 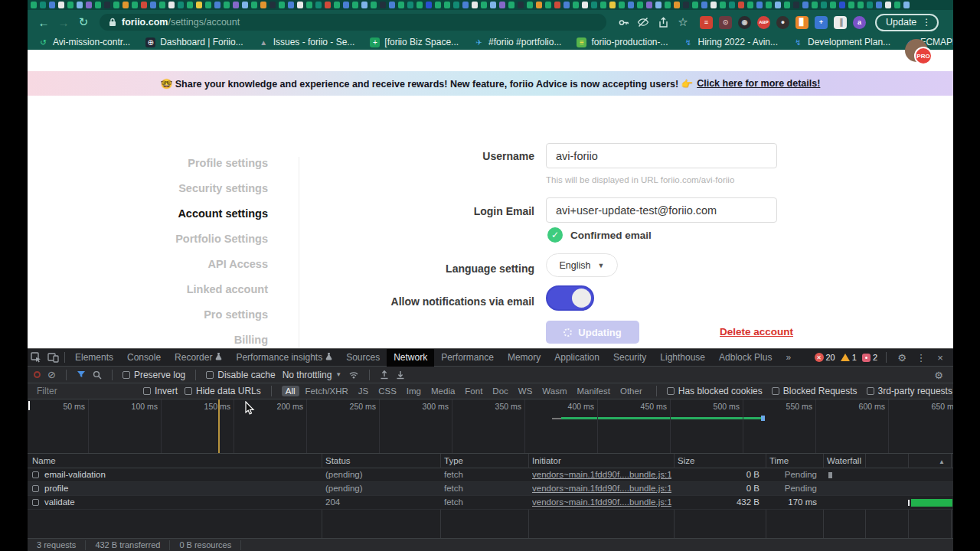 I want to click on delete-account-link: Delete account, so click(x=756, y=332).